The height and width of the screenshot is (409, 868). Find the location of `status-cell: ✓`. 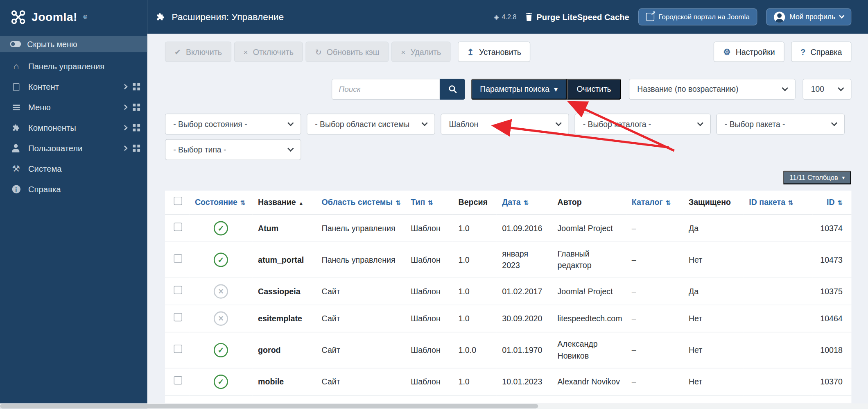

status-cell: ✓ is located at coordinates (221, 382).